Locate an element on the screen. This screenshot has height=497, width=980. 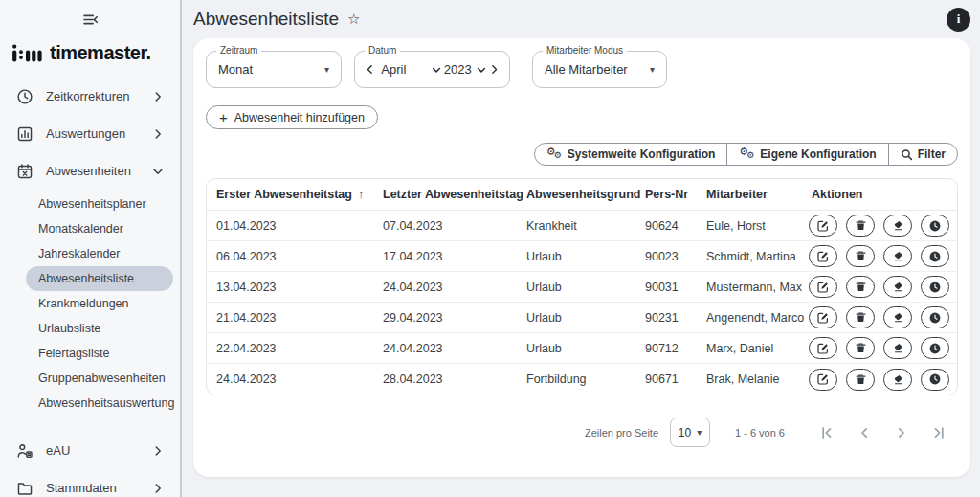
previous-page-icon is located at coordinates (864, 433).